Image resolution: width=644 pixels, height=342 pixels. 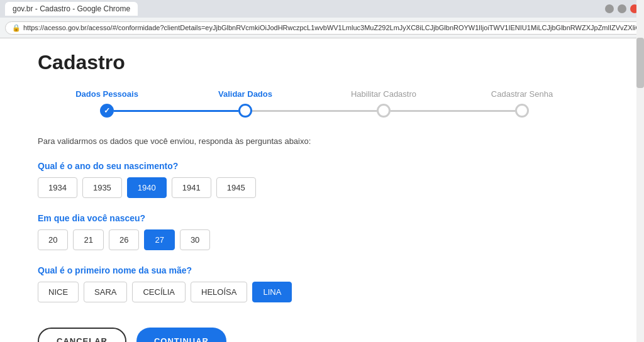 I want to click on mother-name-options: NICE SARA CECÍLIA HELOÍSA LINA, so click(x=314, y=292).